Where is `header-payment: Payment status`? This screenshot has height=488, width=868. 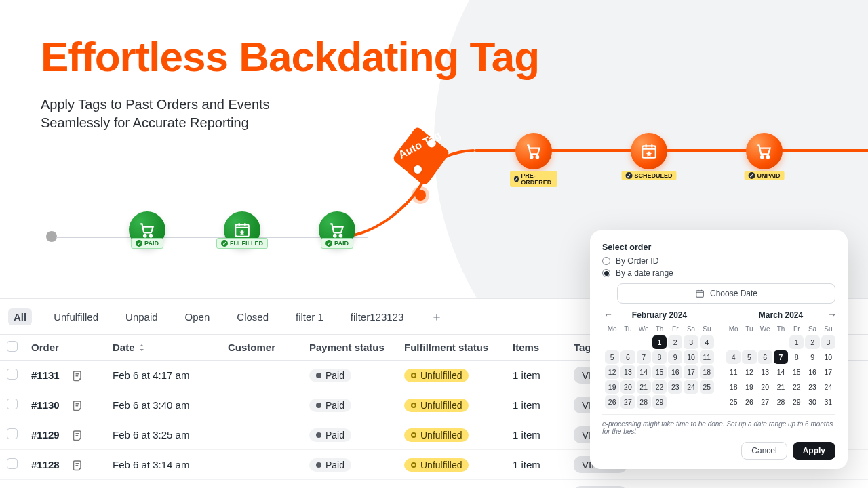 header-payment: Payment status is located at coordinates (357, 347).